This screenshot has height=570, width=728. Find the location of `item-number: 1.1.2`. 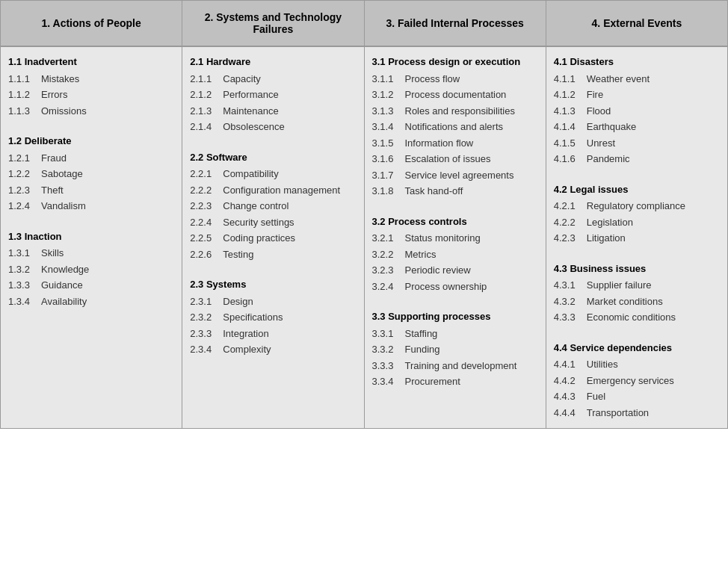

item-number: 1.1.2 is located at coordinates (25, 95).